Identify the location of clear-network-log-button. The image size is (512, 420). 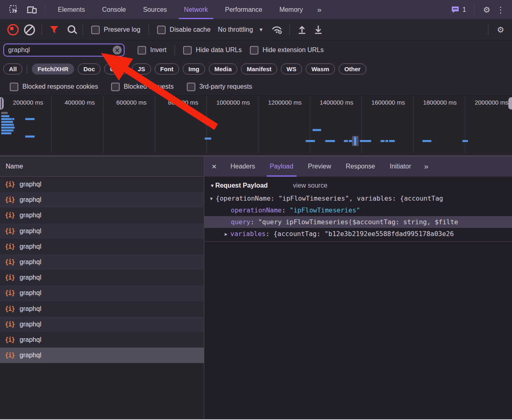
(29, 30).